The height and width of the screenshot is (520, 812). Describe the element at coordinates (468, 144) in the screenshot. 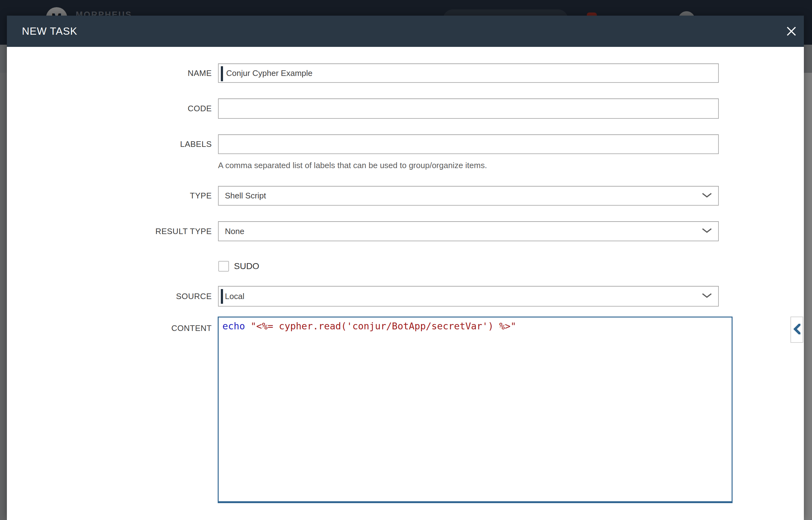

I see `labels-input` at that location.